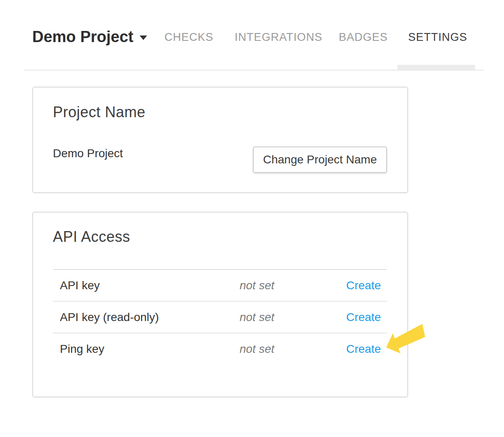  Describe the element at coordinates (143, 38) in the screenshot. I see `chevron-down-icon` at that location.